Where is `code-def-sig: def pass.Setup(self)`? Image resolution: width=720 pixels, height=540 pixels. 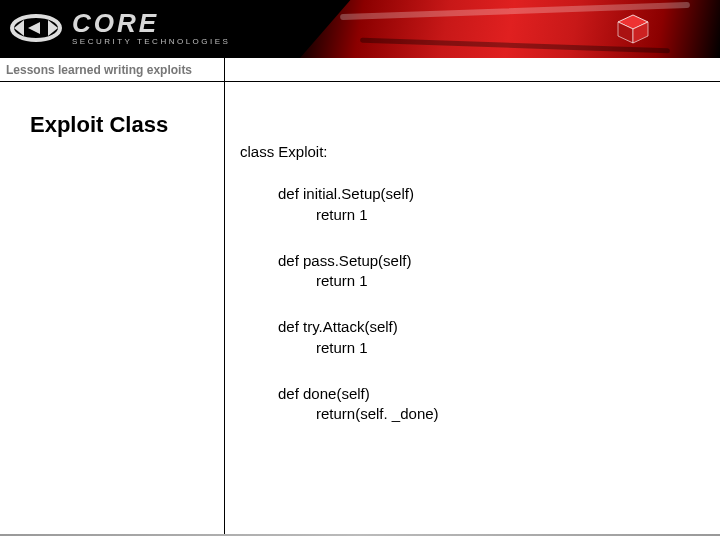
code-def-sig: def pass.Setup(self) is located at coordinates (358, 261).